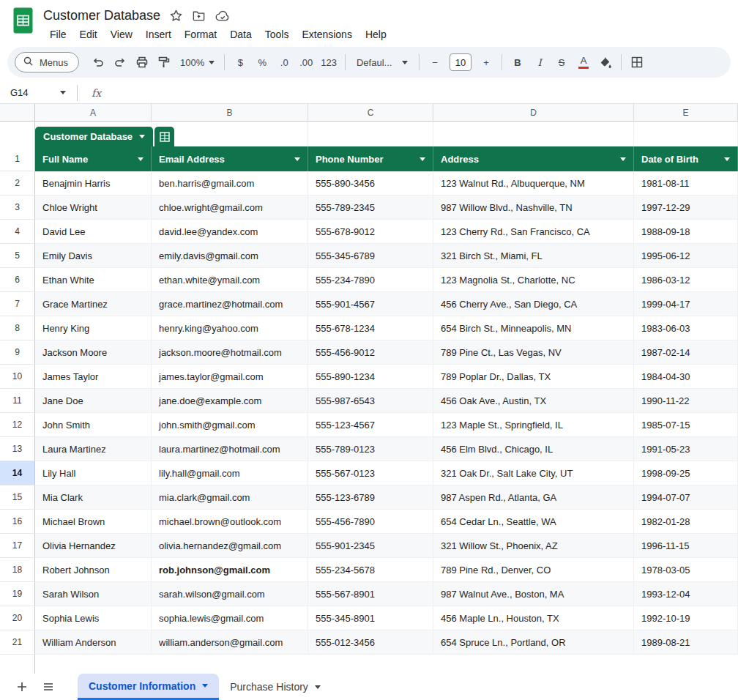  I want to click on menu-view: View, so click(122, 34).